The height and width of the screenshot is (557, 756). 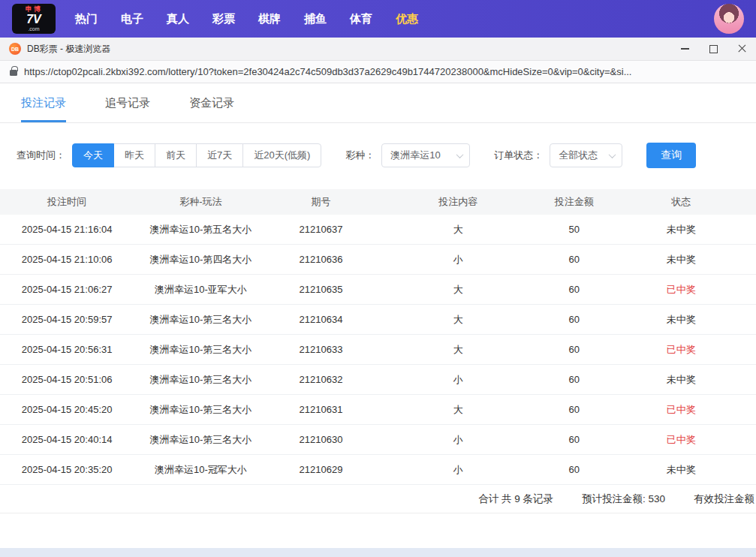 What do you see at coordinates (67, 230) in the screenshot?
I see `cell-bet-time: 2025-04-15 21:16:04` at bounding box center [67, 230].